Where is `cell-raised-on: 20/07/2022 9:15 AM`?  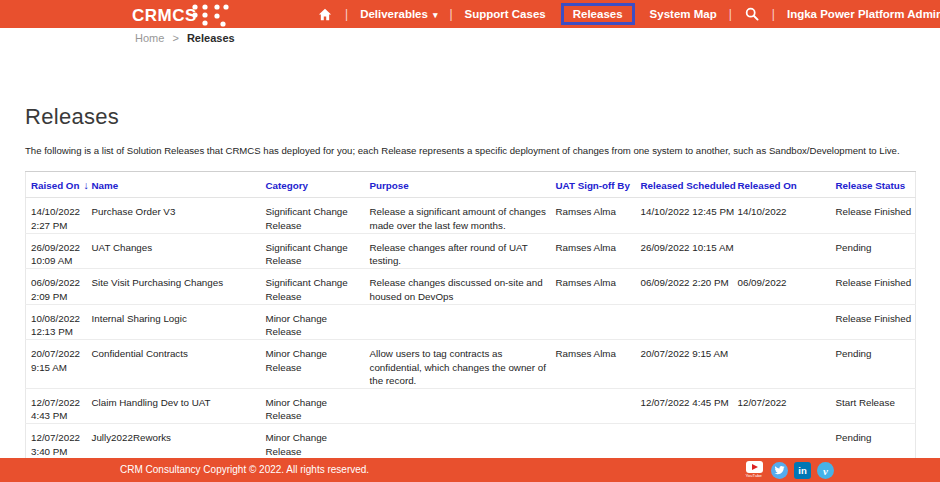 cell-raised-on: 20/07/2022 9:15 AM is located at coordinates (59, 364).